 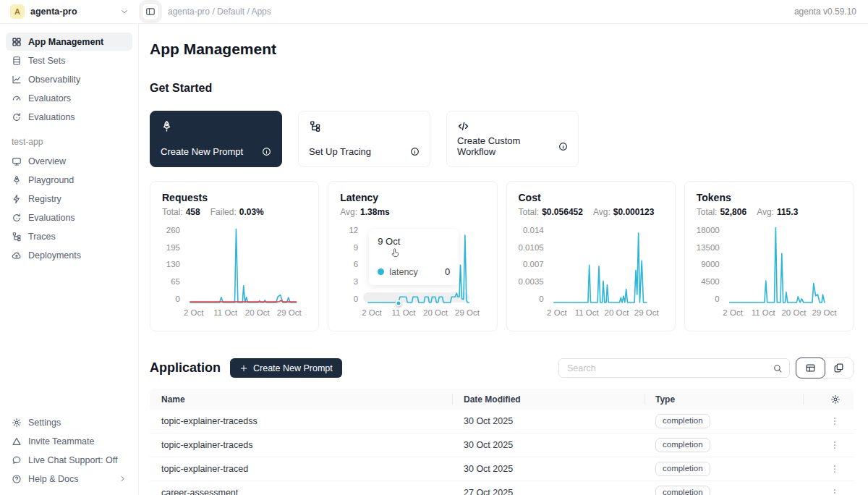 I want to click on sidebar-item-label: Evaluators, so click(x=49, y=98).